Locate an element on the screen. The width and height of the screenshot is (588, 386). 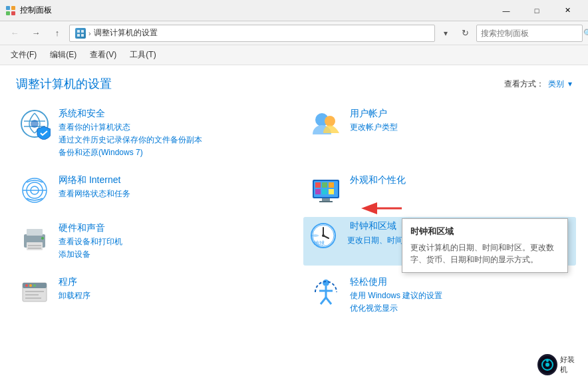
view-label: 查看方式： is located at coordinates (524, 84).